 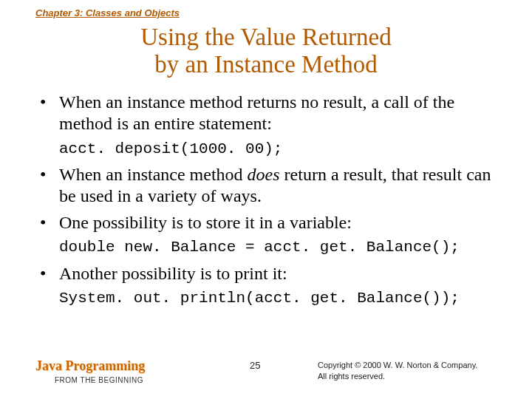 I want to click on slide-footer: Java Programming FROM THE BEGINNING 25 C…, so click(x=266, y=372).